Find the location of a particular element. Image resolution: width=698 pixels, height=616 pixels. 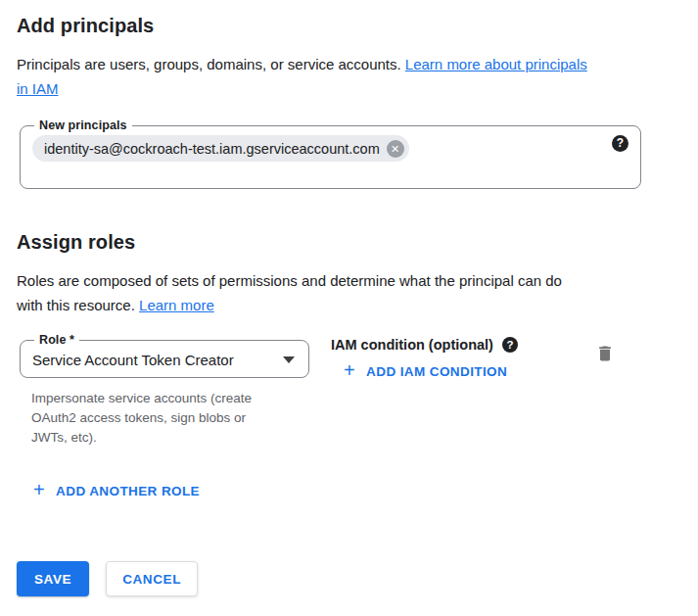

iam-condition-column: IAM condition (optional) ? + ADD IAM CON… is located at coordinates (425, 357).